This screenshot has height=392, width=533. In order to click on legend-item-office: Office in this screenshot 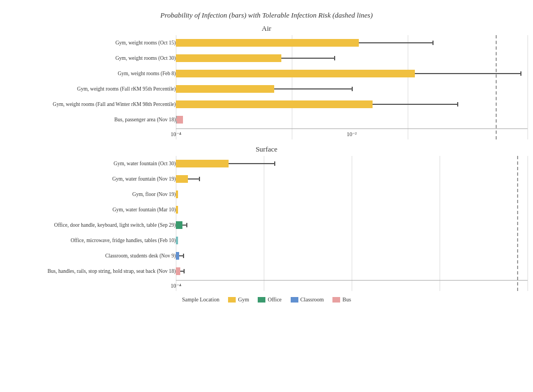, I will do `click(269, 300)`.